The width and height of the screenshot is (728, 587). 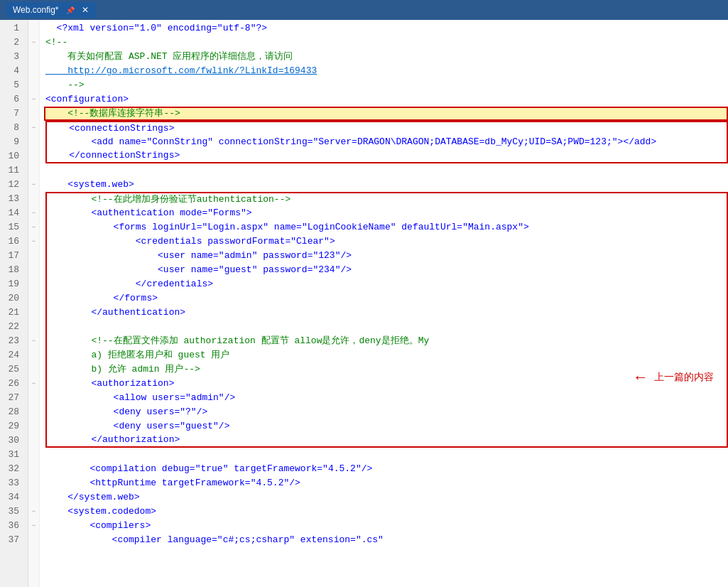 I want to click on line-number: 25, so click(x=14, y=370).